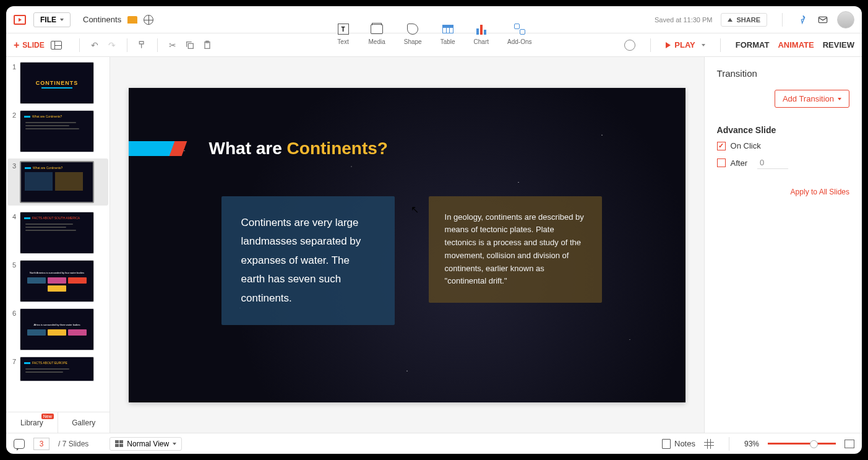 The width and height of the screenshot is (868, 460). What do you see at coordinates (58, 329) in the screenshot?
I see `thumbnail-6: 6 Africa is surrounded by three water bo…` at bounding box center [58, 329].